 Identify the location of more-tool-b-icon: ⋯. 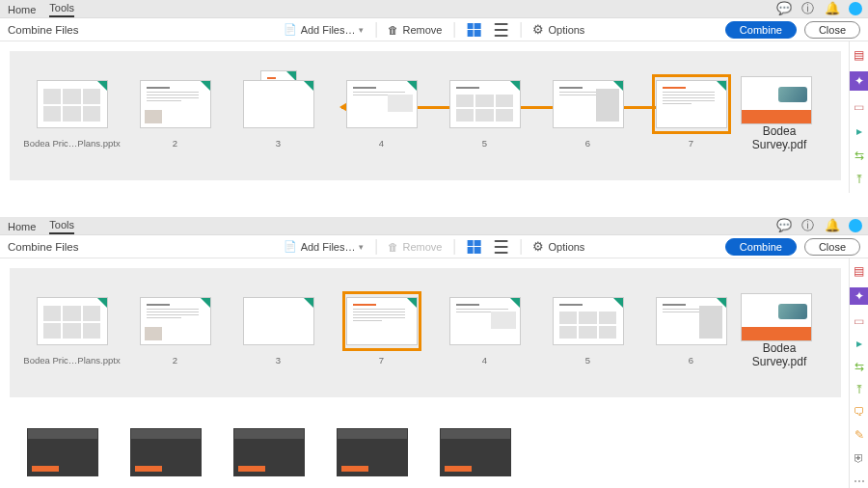
(859, 480).